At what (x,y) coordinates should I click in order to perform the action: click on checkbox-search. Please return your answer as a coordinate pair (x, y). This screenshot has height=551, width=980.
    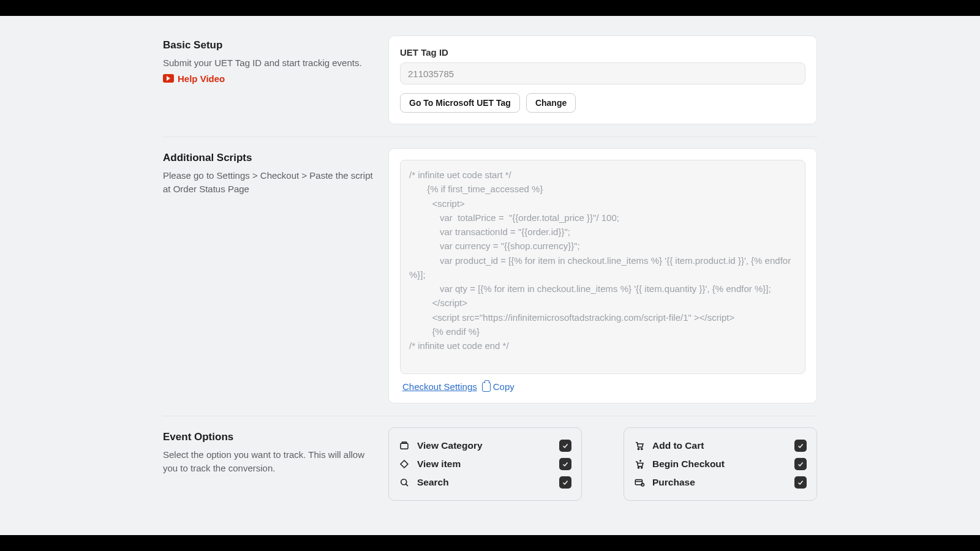
    Looking at the image, I should click on (565, 482).